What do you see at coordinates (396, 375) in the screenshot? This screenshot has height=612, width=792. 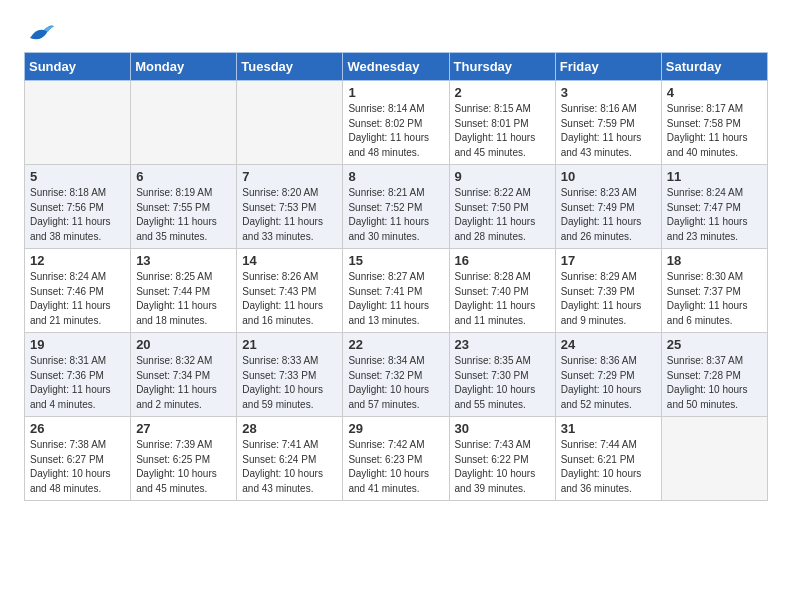 I see `calendar-cell-22: 22Sunrise: 8:34 AMSunset: 7:32 PMDayligh…` at bounding box center [396, 375].